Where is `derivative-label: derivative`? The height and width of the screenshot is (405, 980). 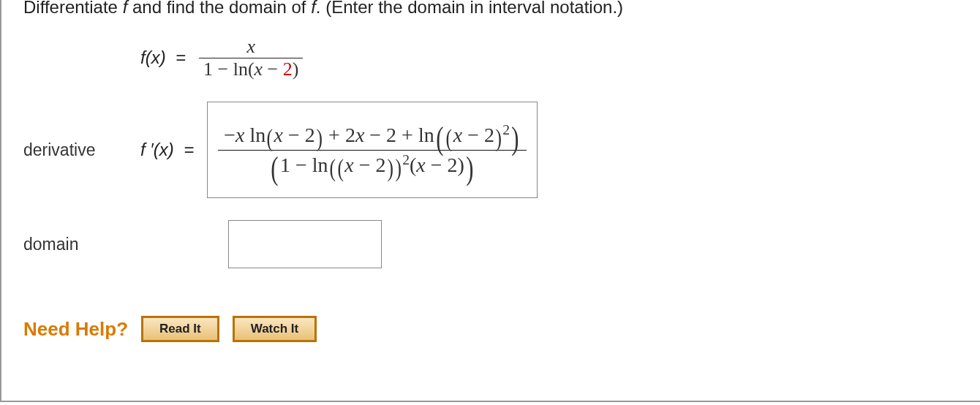
derivative-label: derivative is located at coordinates (82, 151).